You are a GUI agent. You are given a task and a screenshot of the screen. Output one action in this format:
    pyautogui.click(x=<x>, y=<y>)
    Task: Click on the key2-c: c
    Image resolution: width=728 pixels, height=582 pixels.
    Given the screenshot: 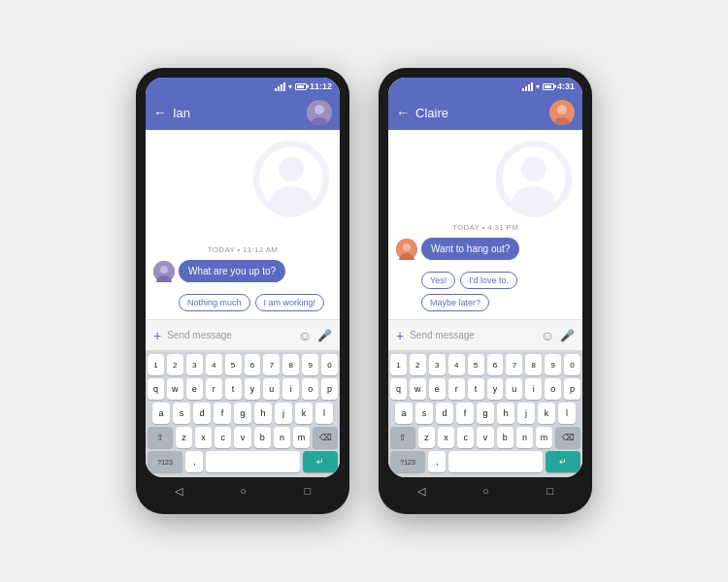 What is the action you would take?
    pyautogui.click(x=466, y=437)
    